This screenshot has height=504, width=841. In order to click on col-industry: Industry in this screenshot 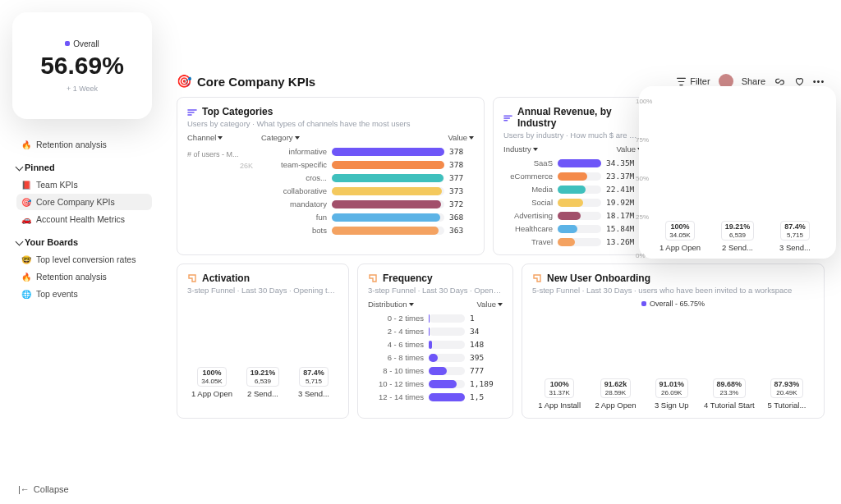, I will do `click(521, 149)`.